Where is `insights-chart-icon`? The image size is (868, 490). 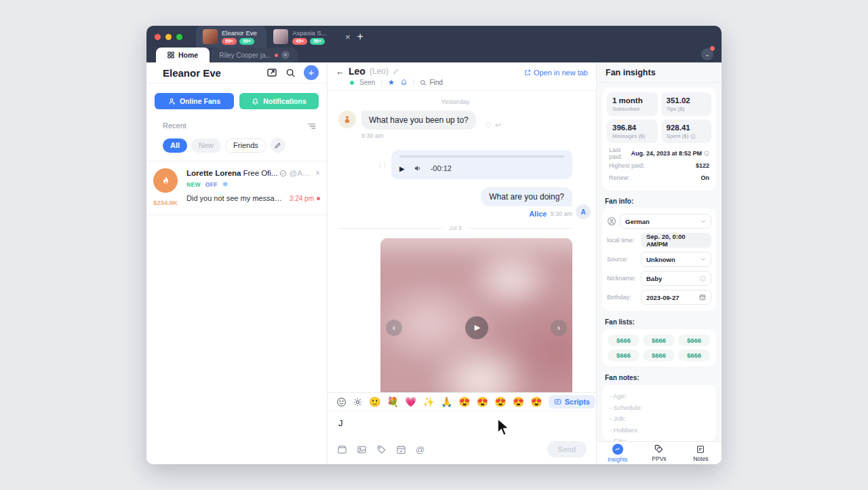 insights-chart-icon is located at coordinates (618, 449).